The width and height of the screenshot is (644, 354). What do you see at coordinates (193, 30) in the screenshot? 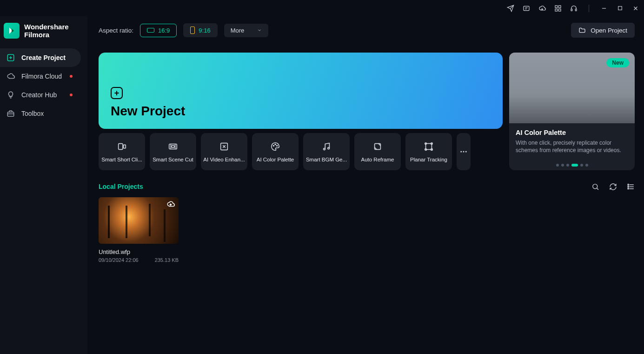
I see `portrait-ratio-icon` at bounding box center [193, 30].